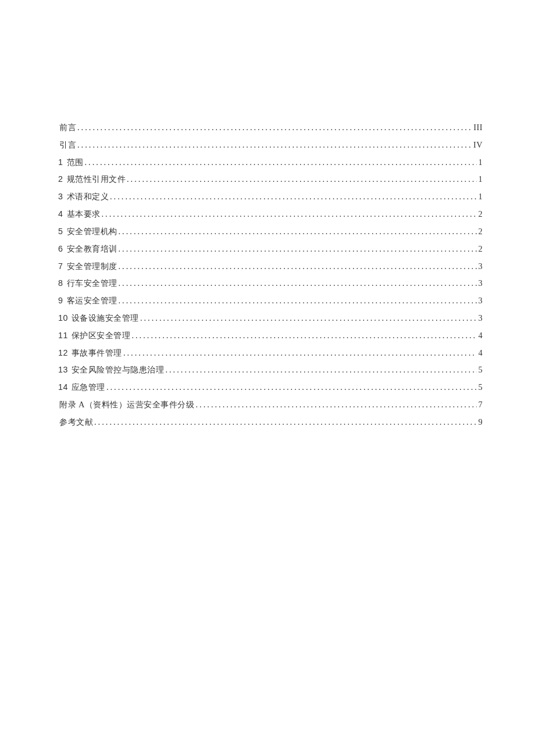 This screenshot has height=756, width=535. Describe the element at coordinates (60, 214) in the screenshot. I see `toc-prefix: 4` at that location.